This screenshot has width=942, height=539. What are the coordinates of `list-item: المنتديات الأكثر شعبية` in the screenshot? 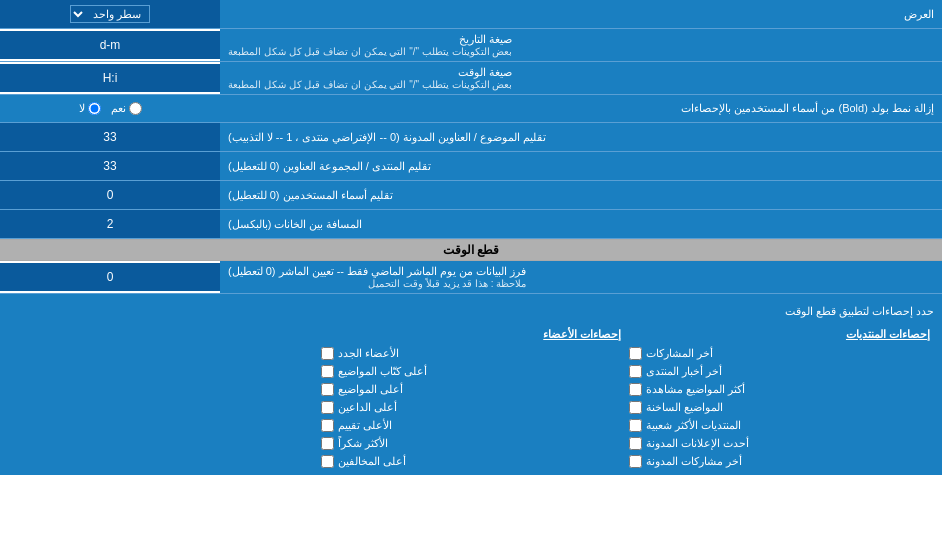 It's located at (780, 426).